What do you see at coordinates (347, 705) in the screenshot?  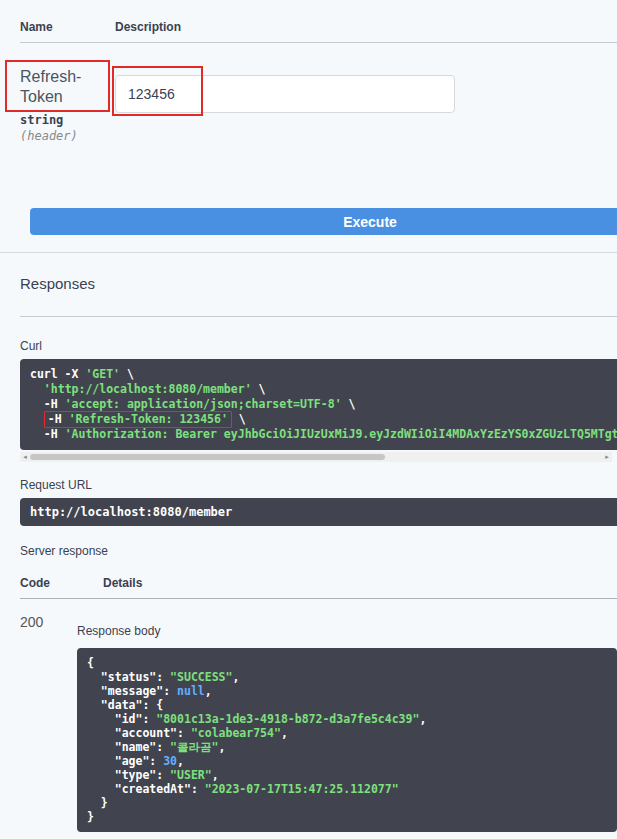 I see `code-line: "data": {` at bounding box center [347, 705].